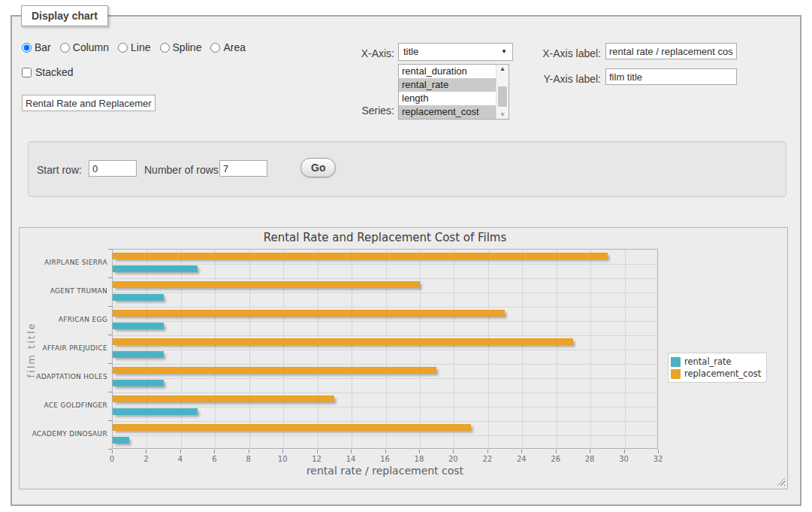 The height and width of the screenshot is (512, 812). What do you see at coordinates (676, 374) in the screenshot?
I see `legend-swatch-replacement_cost` at bounding box center [676, 374].